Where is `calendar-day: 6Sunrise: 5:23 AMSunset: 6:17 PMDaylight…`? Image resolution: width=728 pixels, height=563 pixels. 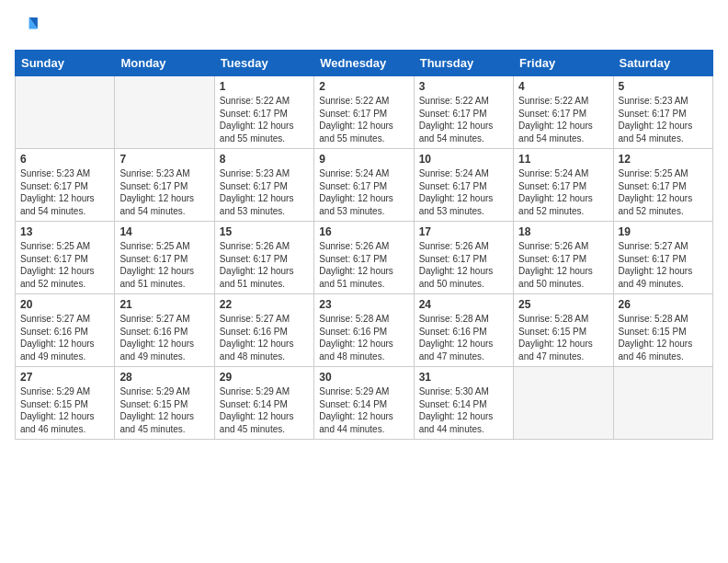 calendar-day: 6Sunrise: 5:23 AMSunset: 6:17 PMDaylight… is located at coordinates (65, 186).